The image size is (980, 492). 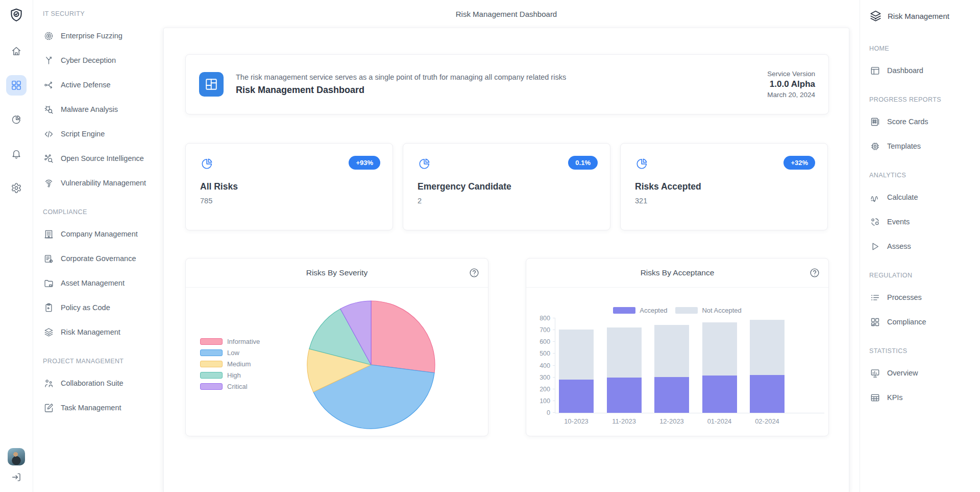 What do you see at coordinates (98, 36) in the screenshot?
I see `sidebar-item-enterprise-fuzzing: Enterprise Fuzzing` at bounding box center [98, 36].